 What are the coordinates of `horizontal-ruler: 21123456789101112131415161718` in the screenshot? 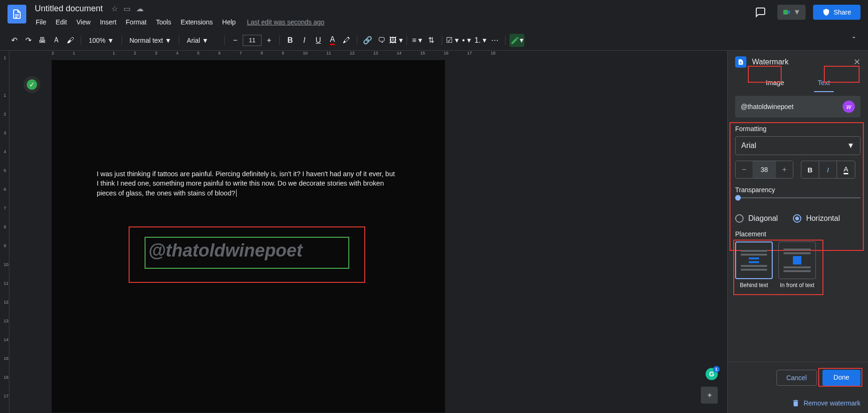 It's located at (368, 55).